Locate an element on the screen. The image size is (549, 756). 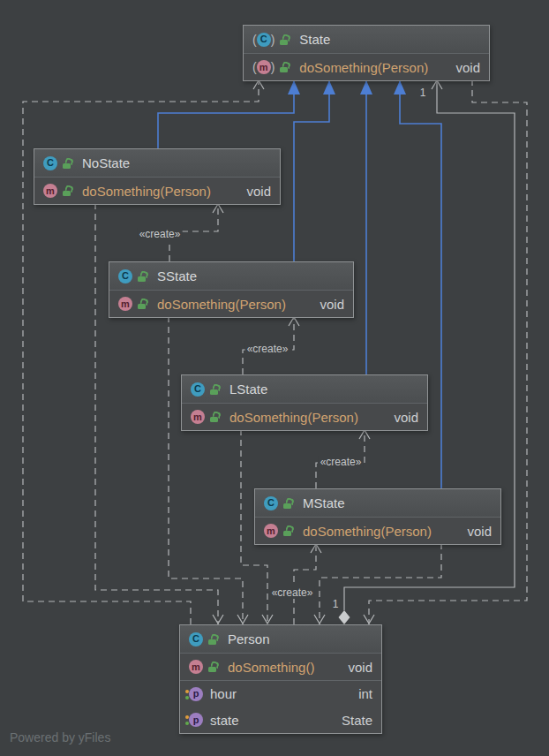
member-row-sstate-dosomethingperson: mdoSomething(Person)void is located at coordinates (231, 304).